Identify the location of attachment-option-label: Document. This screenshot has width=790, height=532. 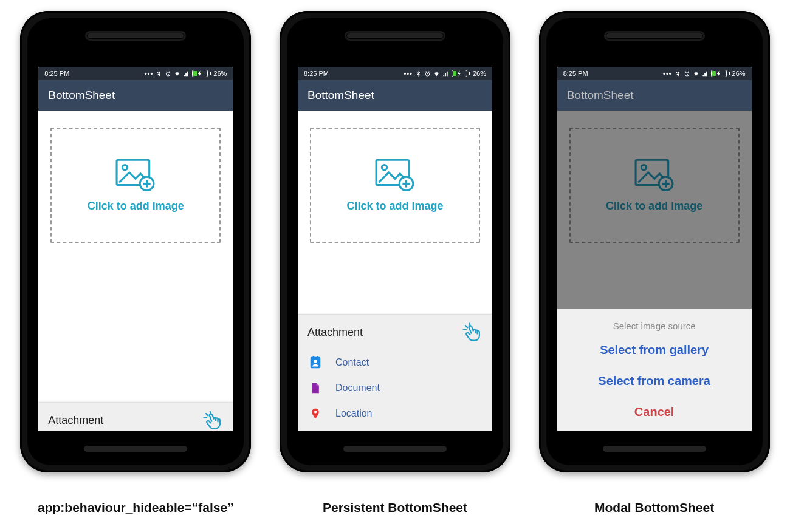
(357, 388).